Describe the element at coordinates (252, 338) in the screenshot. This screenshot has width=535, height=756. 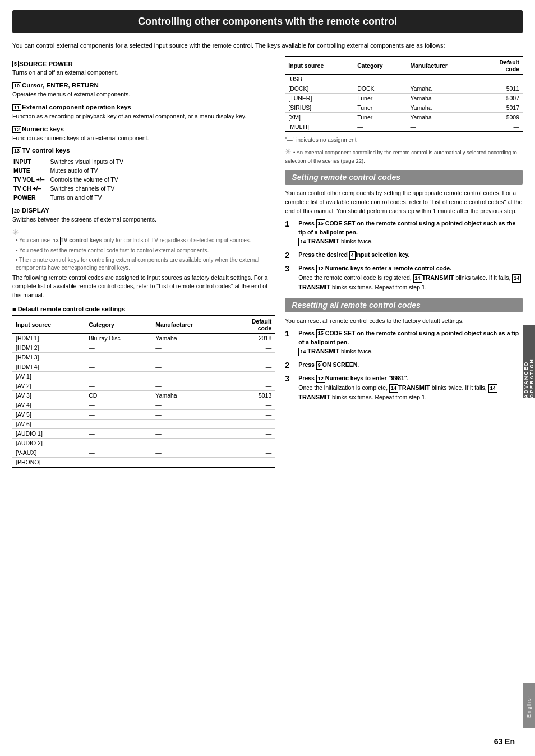
I see `table-cell: 2018` at that location.